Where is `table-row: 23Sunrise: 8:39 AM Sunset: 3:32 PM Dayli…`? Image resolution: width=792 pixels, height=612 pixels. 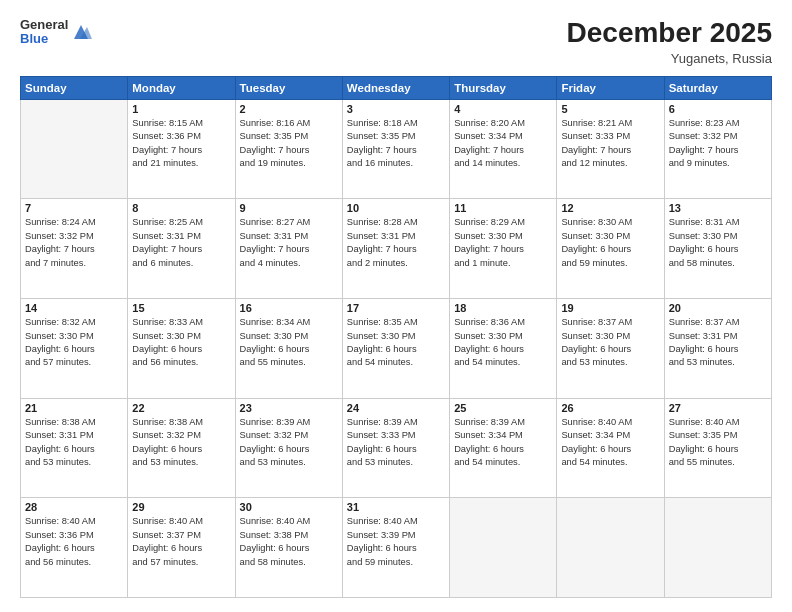 table-row: 23Sunrise: 8:39 AM Sunset: 3:32 PM Dayli… is located at coordinates (288, 448).